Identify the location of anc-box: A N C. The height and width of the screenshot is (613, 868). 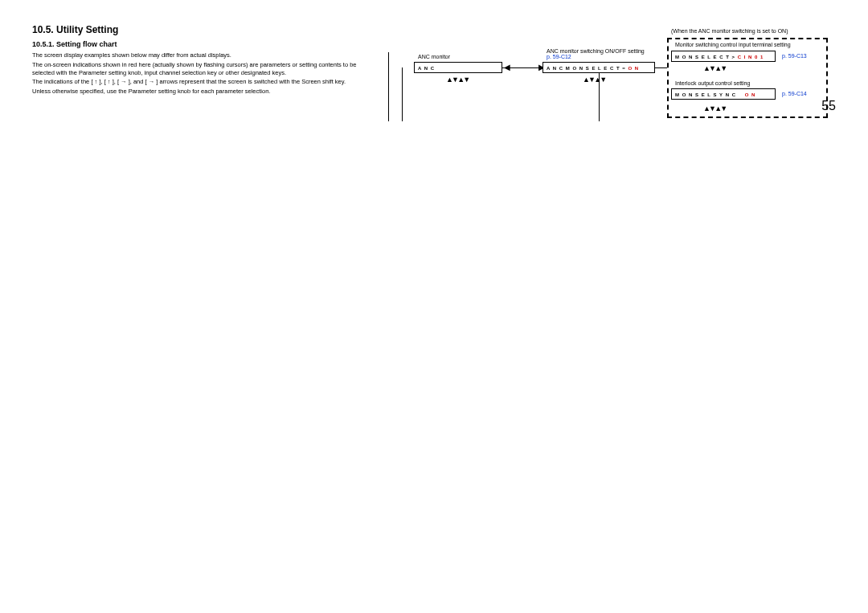
(458, 67).